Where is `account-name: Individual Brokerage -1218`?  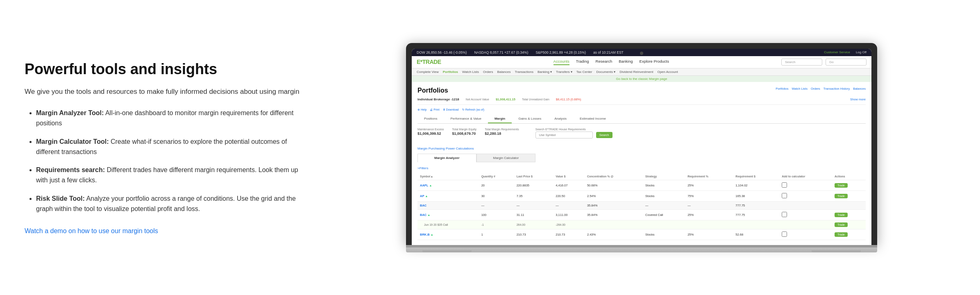
account-name: Individual Brokerage -1218 is located at coordinates (438, 99).